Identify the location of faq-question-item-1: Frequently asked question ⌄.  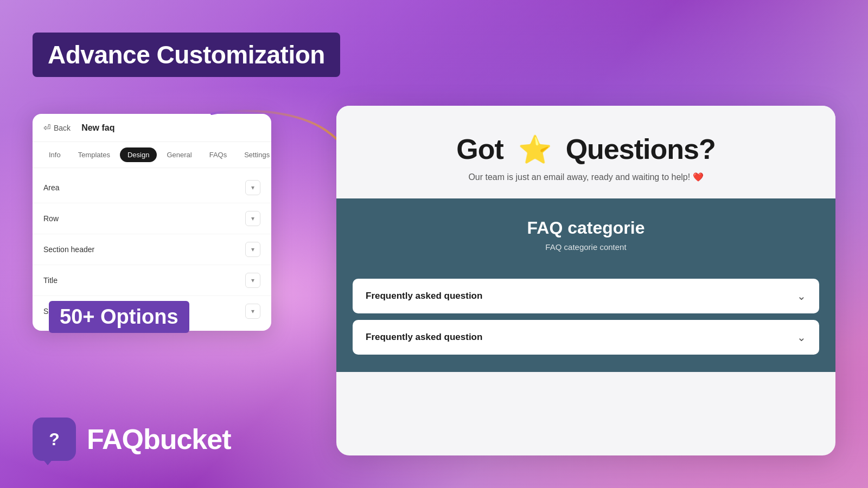
(586, 296).